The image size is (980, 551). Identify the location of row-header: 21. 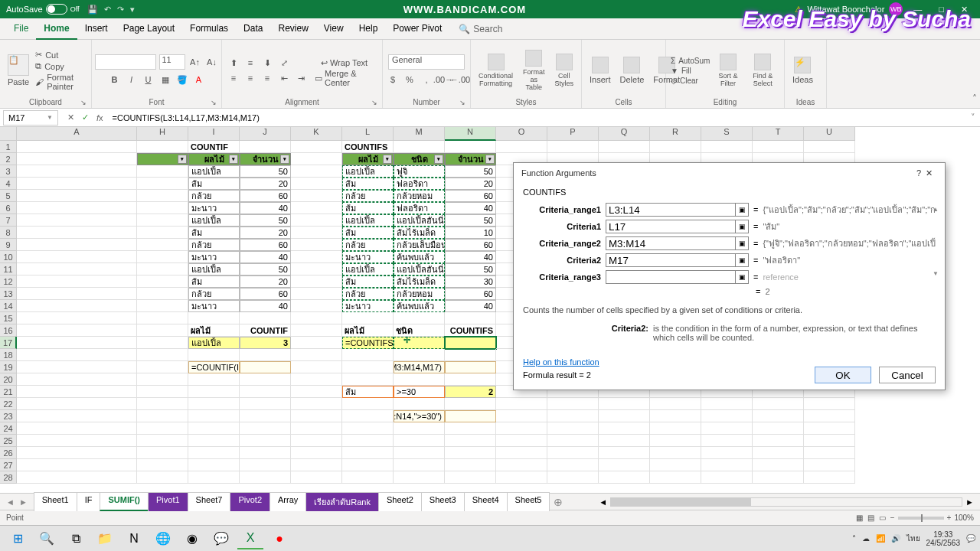
(8, 392).